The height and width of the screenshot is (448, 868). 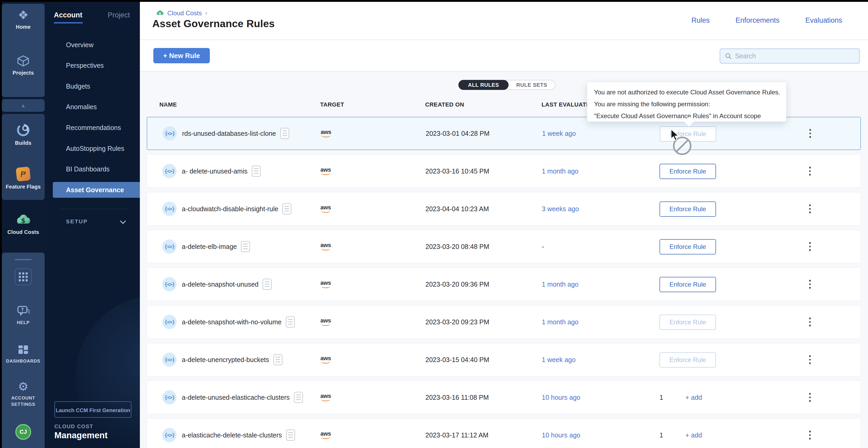 I want to click on new-rule-button: + New Rule, so click(x=182, y=56).